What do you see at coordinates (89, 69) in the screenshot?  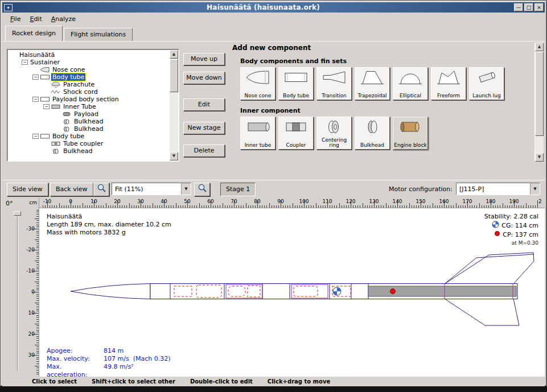 I see `tree-item-nose-cone: Nose cone` at bounding box center [89, 69].